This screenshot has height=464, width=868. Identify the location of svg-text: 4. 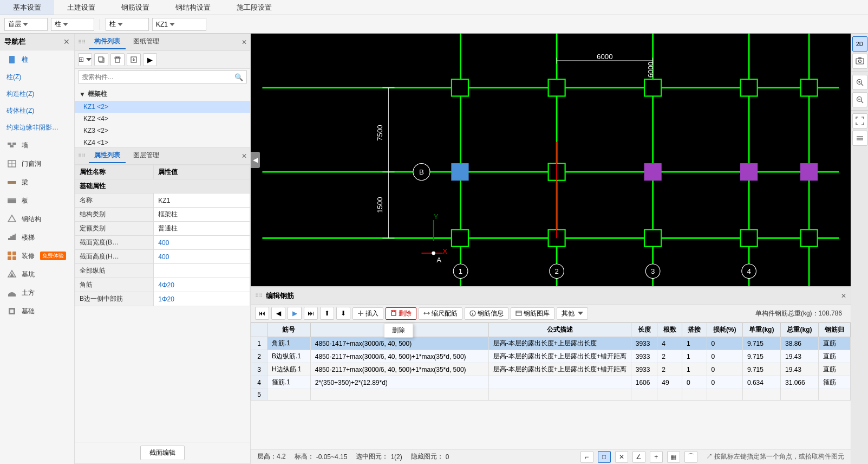
(748, 271).